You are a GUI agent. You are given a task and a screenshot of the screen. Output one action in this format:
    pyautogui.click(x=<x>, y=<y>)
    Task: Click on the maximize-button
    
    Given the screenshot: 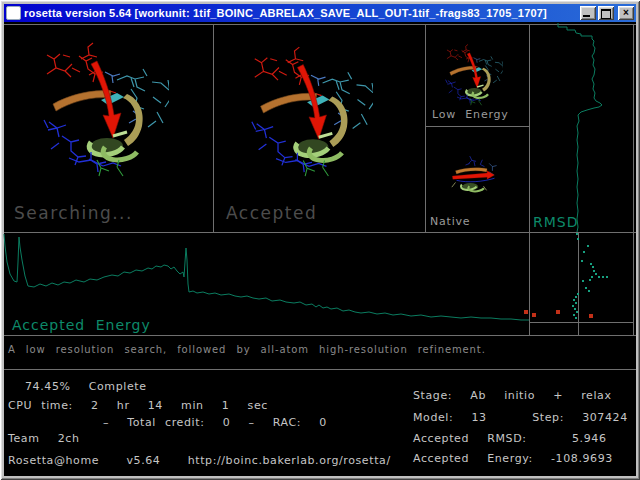 What is the action you would take?
    pyautogui.click(x=606, y=13)
    